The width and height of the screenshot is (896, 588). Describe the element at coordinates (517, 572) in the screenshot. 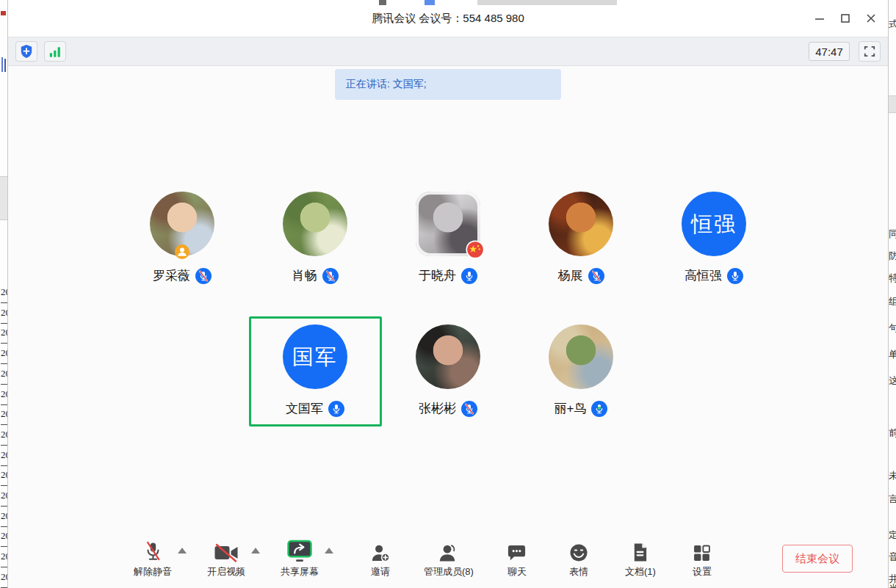

I see `toolbar-chat-label: 聊天` at that location.